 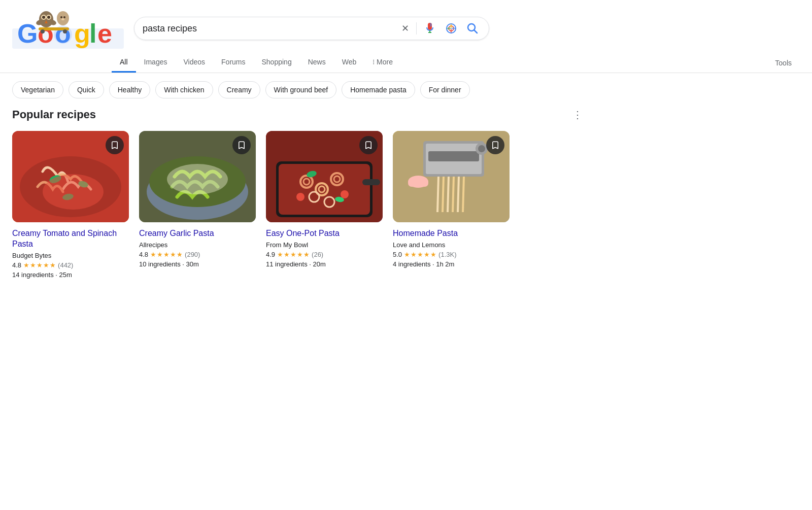 I want to click on google-logo-area: G o o g l e, so click(x=68, y=28).